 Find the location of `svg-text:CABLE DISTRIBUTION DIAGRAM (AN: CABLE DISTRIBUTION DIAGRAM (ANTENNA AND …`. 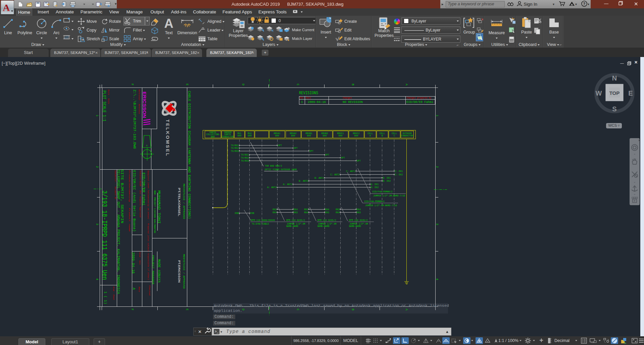

svg-text:CABLE DISTRIBUTION DIAGRAM (AN: CABLE DISTRIBUTION DIAGRAM (ANTENNA AND … is located at coordinates (189, 155).